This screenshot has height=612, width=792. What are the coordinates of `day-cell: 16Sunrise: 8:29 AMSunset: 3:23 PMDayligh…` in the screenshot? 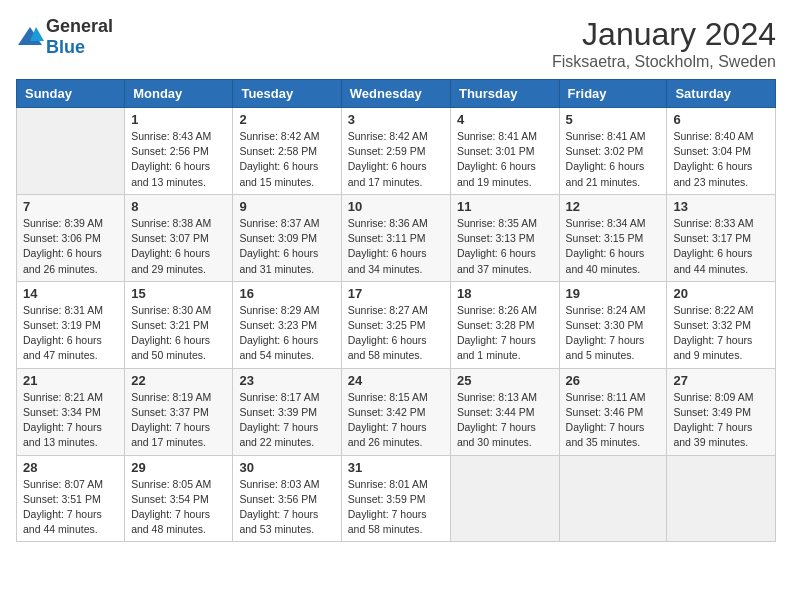 It's located at (287, 324).